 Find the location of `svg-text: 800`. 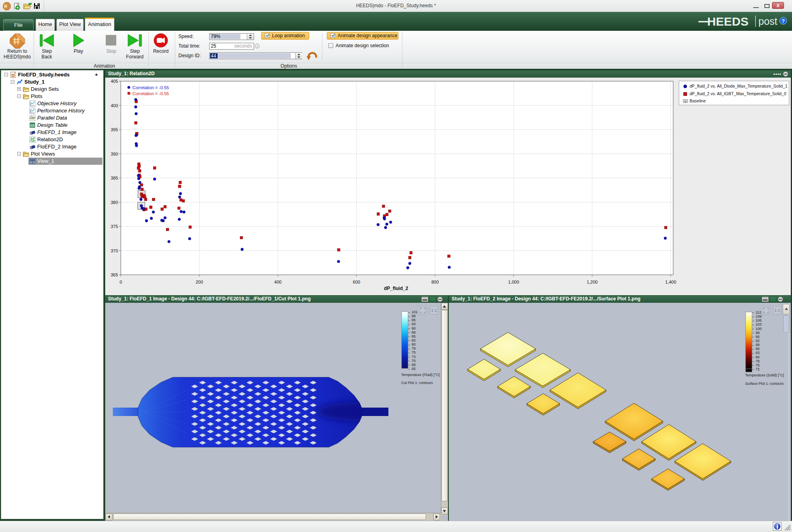

svg-text: 800 is located at coordinates (435, 282).